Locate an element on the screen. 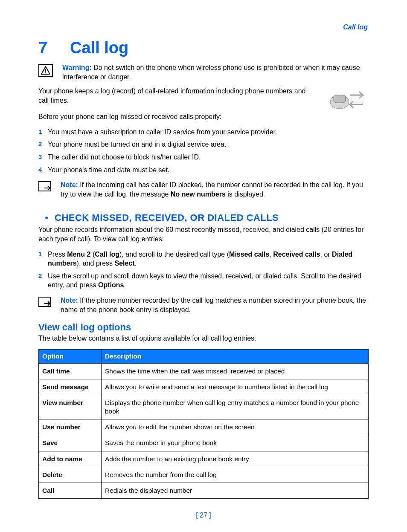 This screenshot has height=532, width=407. warning-icon is located at coordinates (46, 70).